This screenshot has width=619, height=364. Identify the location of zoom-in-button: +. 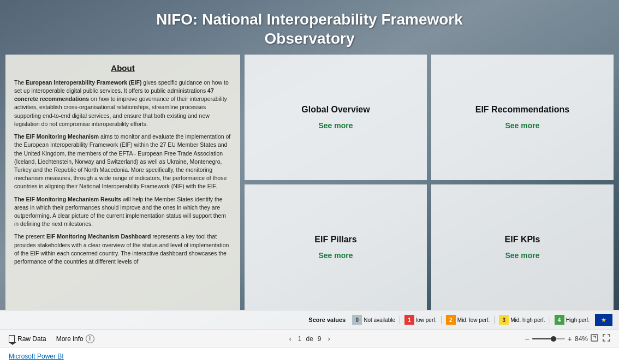
(570, 339).